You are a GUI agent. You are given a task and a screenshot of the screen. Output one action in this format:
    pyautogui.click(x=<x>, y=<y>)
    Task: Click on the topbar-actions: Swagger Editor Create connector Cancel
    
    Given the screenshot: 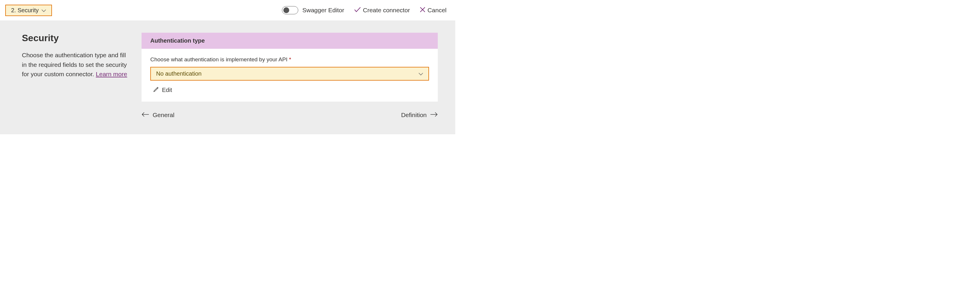 What is the action you would take?
    pyautogui.click(x=364, y=10)
    